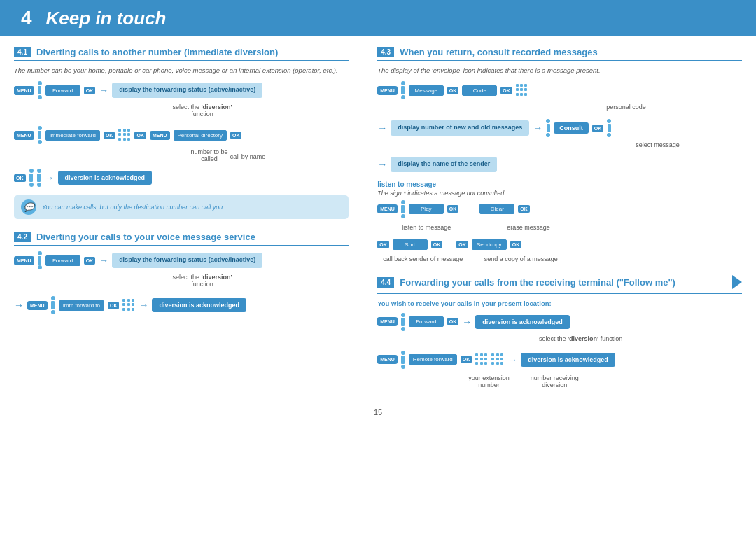  I want to click on ok-button-43-5: OK, so click(524, 209).